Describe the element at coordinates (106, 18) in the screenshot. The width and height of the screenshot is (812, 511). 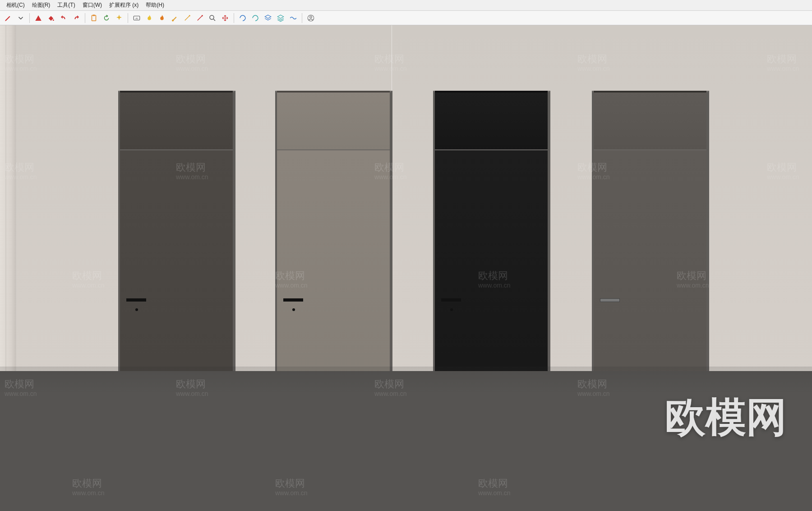
I see `refresh-icon` at that location.